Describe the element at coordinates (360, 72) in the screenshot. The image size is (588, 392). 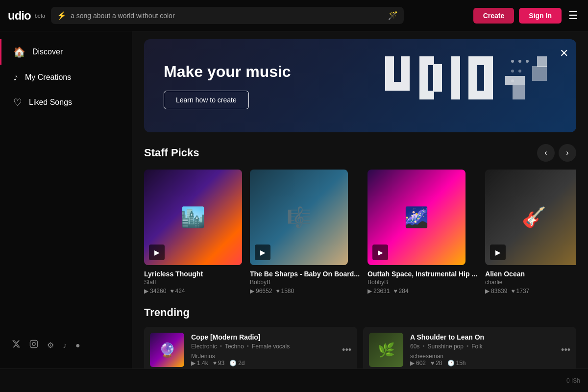
I see `hero-title: Make your music` at that location.